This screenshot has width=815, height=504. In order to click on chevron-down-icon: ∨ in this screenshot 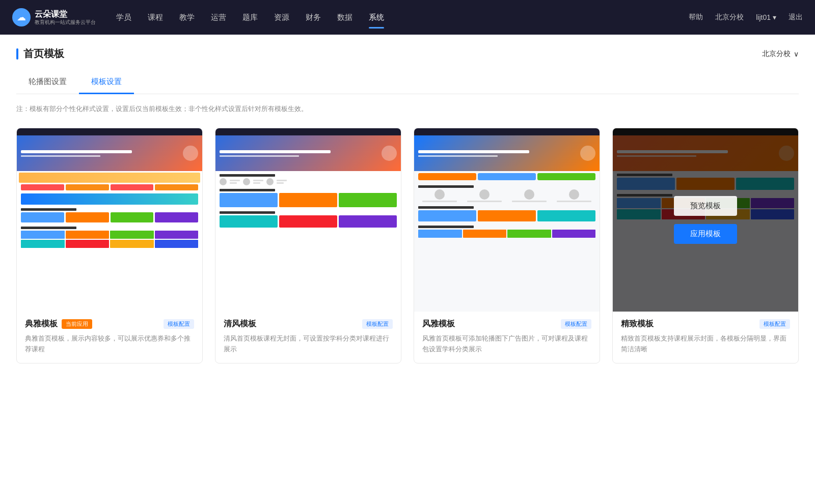, I will do `click(796, 54)`.